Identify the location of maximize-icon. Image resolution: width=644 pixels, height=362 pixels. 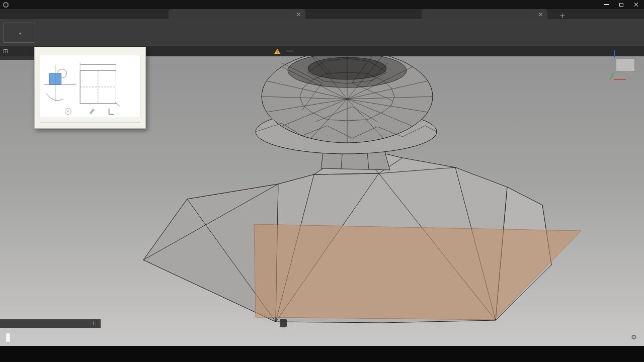
(621, 5).